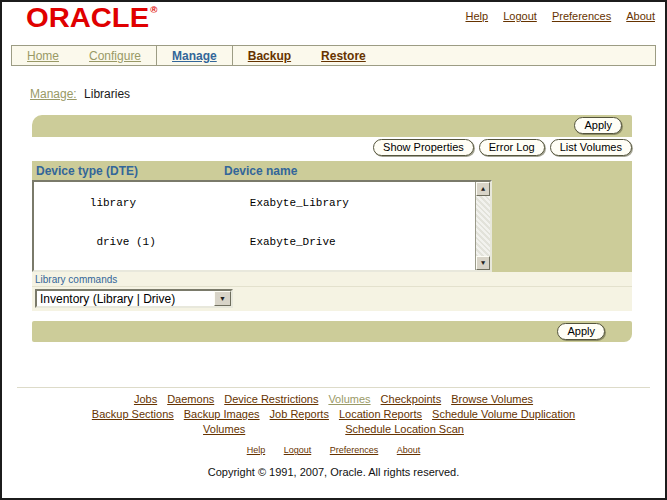 This screenshot has height=500, width=667. What do you see at coordinates (334, 450) in the screenshot?
I see `footer-small-links: Help Logout Preferences About` at bounding box center [334, 450].